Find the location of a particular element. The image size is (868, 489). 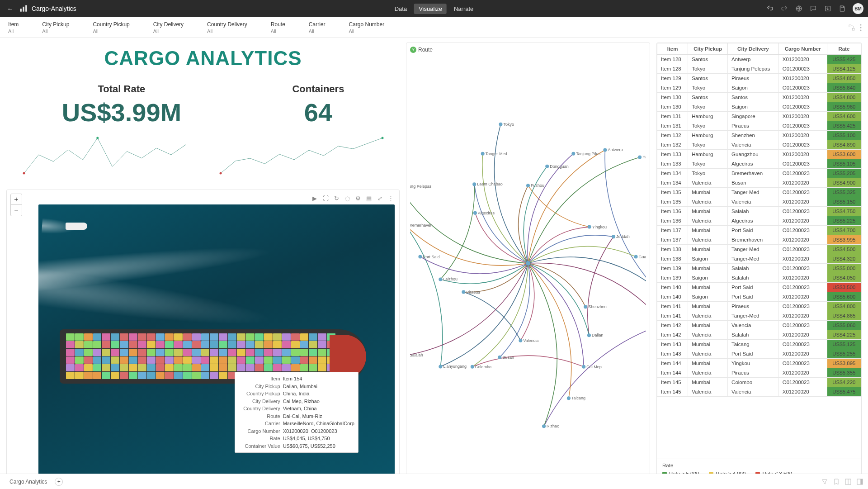

layout-split-icon is located at coordinates (848, 482).